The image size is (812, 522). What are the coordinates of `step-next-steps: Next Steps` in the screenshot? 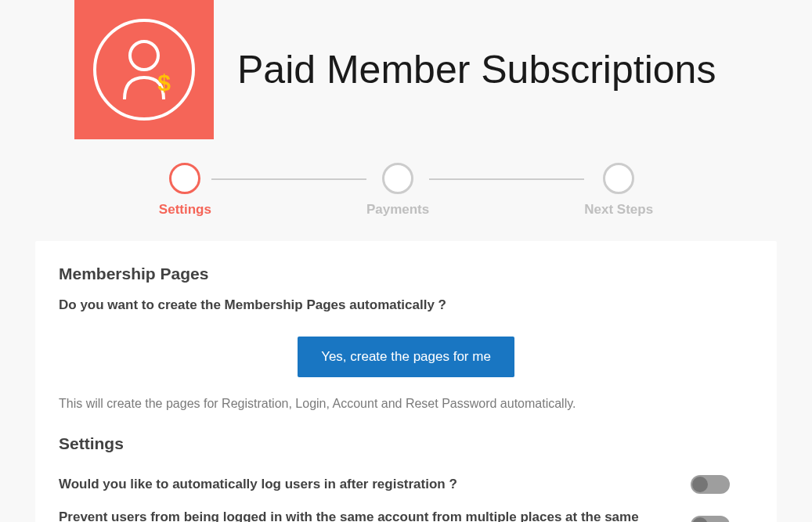 It's located at (619, 190).